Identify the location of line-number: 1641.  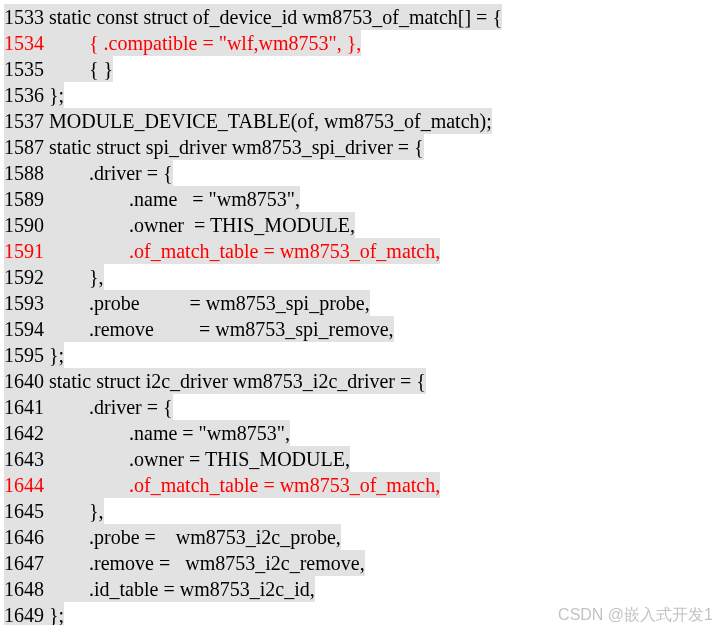
(24, 407).